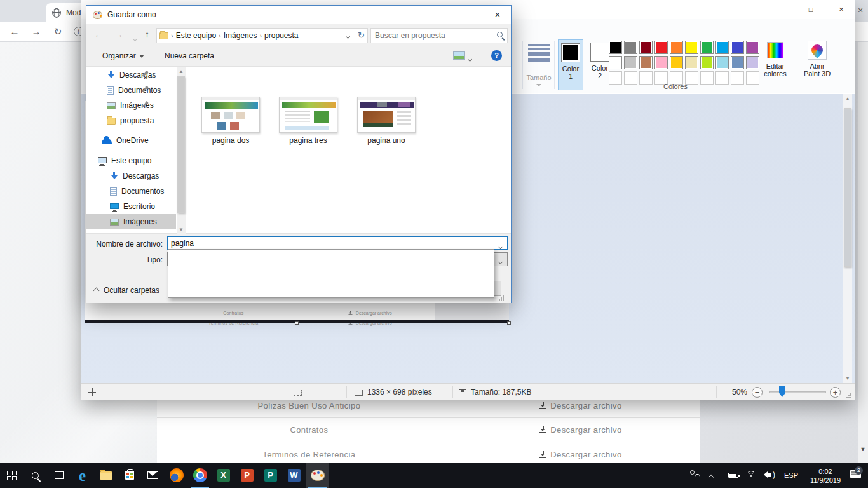  What do you see at coordinates (308, 121) in the screenshot?
I see `file-item: pagina tres` at bounding box center [308, 121].